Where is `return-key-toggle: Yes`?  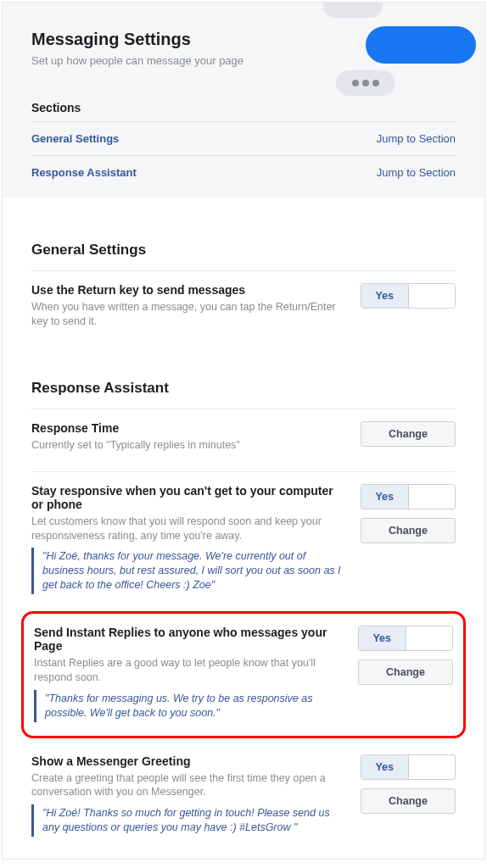 return-key-toggle: Yes is located at coordinates (408, 296).